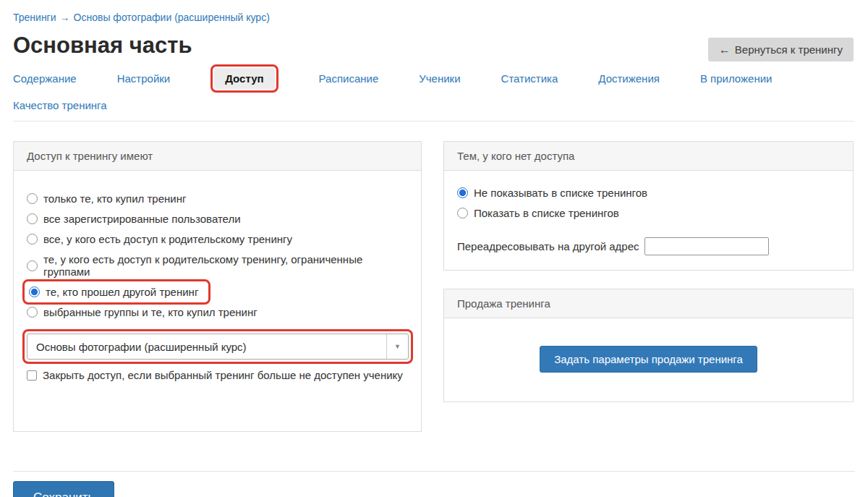 Image resolution: width=868 pixels, height=497 pixels. What do you see at coordinates (32, 375) in the screenshot?
I see `close-access-checkbox` at bounding box center [32, 375].